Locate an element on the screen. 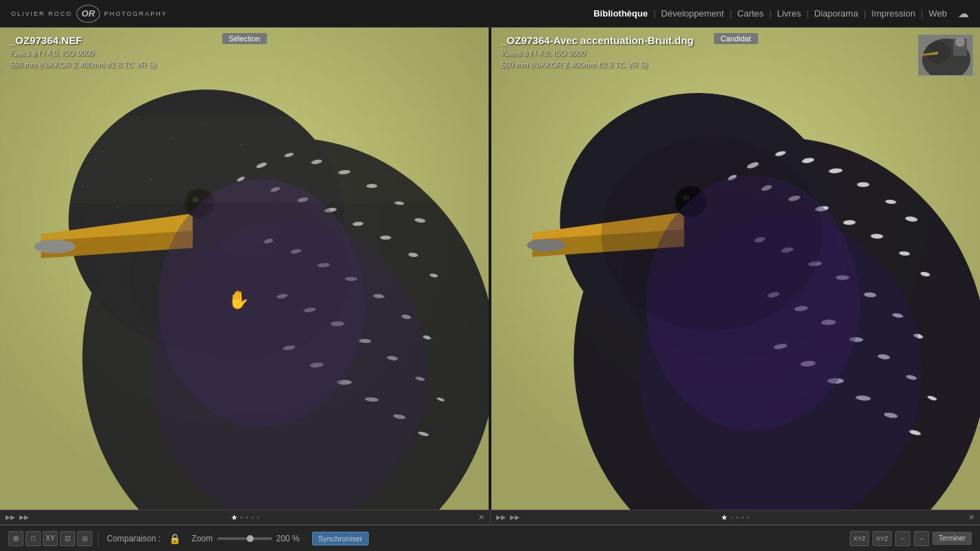 Image resolution: width=980 pixels, height=551 pixels. next-button: → is located at coordinates (921, 539).